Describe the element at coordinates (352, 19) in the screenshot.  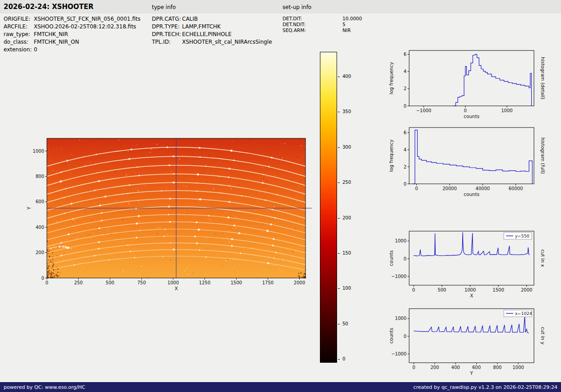
I see `info-value: 10.0000` at that location.